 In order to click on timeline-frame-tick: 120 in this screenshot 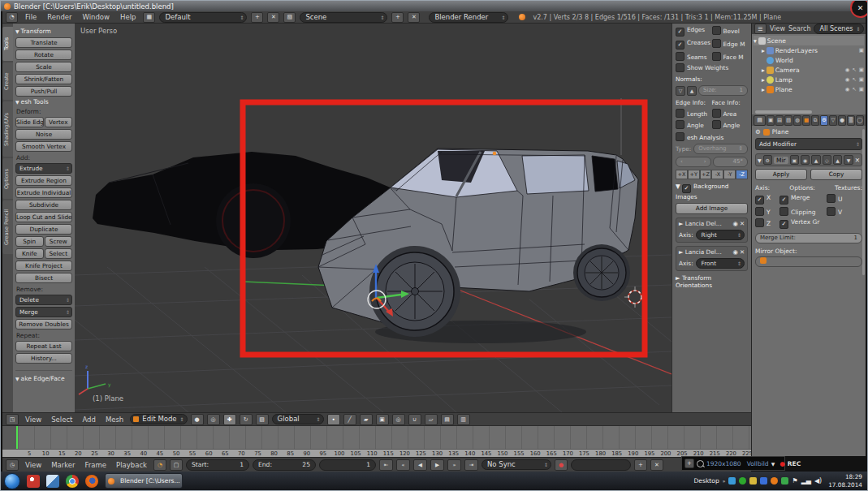, I will do `click(404, 454)`.